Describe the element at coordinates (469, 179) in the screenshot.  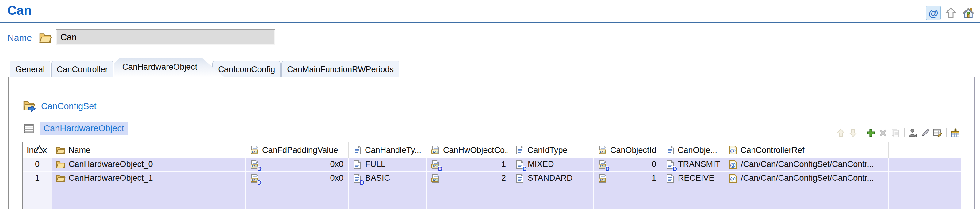
I see `cell-count-row1: 1232` at that location.